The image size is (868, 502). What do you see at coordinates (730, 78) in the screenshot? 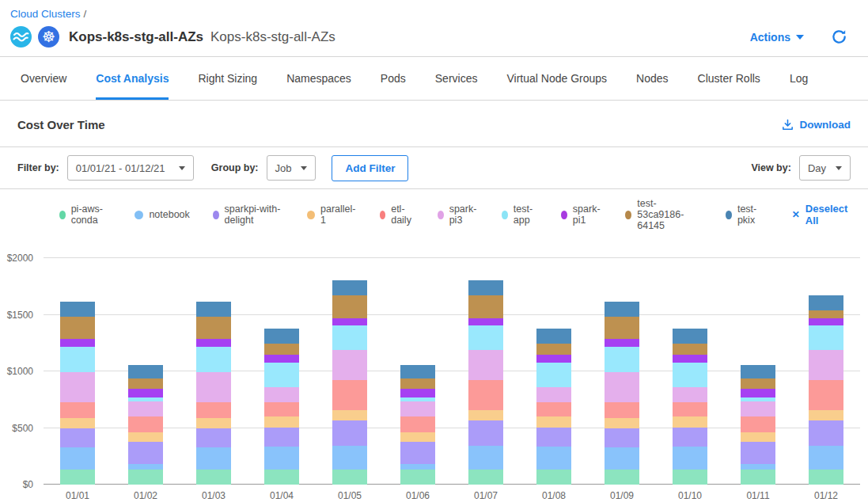
I see `tab-cluster-rolls: Cluster Rolls` at bounding box center [730, 78].